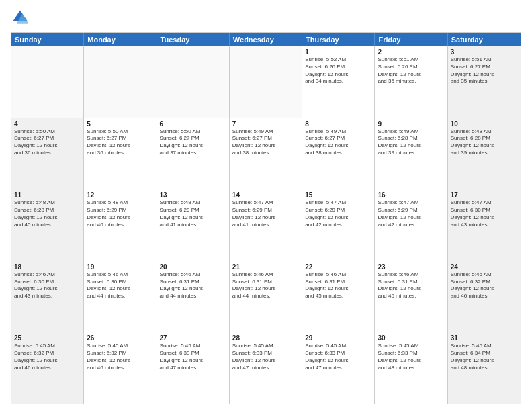  Describe the element at coordinates (266, 368) in the screenshot. I see `calendar-cell: 28Sunrise: 5:45 AM Sunset: 6:33 PM Dayli…` at that location.